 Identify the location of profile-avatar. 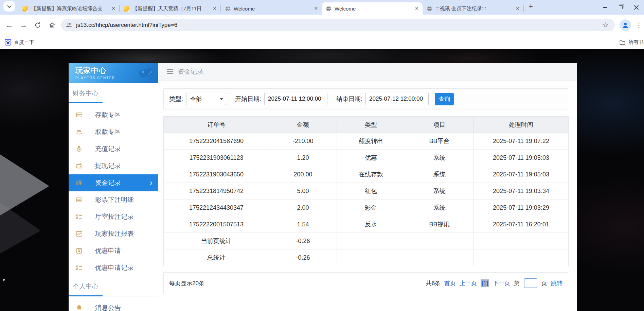
(625, 25).